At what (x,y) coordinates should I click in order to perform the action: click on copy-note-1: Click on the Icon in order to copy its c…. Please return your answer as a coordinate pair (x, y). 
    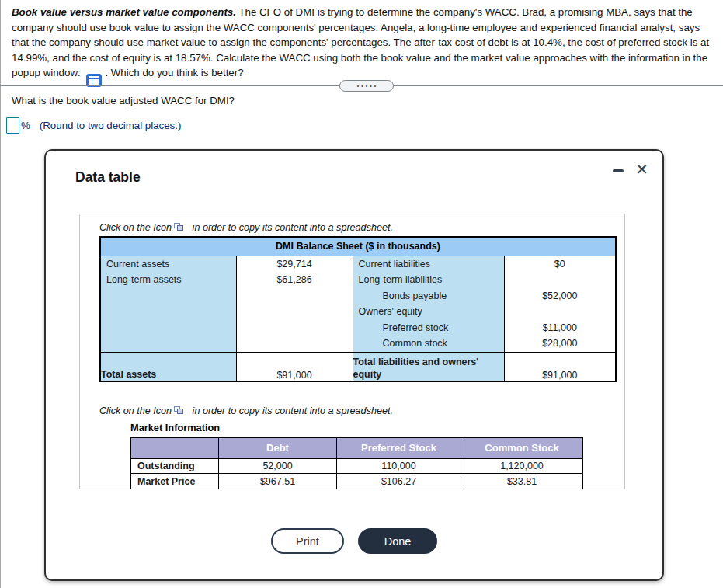
    Looking at the image, I should click on (362, 228).